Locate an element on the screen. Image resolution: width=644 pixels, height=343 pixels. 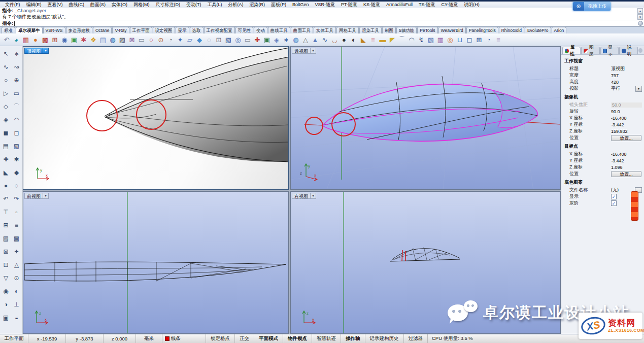
polygon-tool: ▷ is located at coordinates (6, 93).